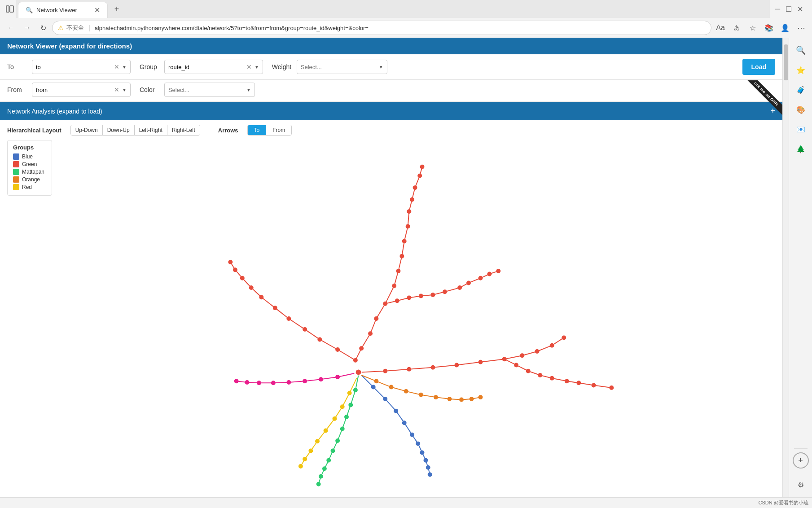 The image size is (812, 508). Describe the element at coordinates (391, 111) in the screenshot. I see `network-analysis-header: Network Analysis (expand to load) +` at that location.